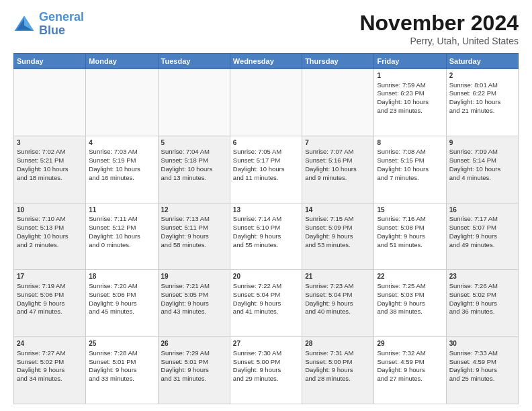 The height and width of the screenshot is (411, 532). I want to click on day-detail: and 34 minutes., so click(50, 379).